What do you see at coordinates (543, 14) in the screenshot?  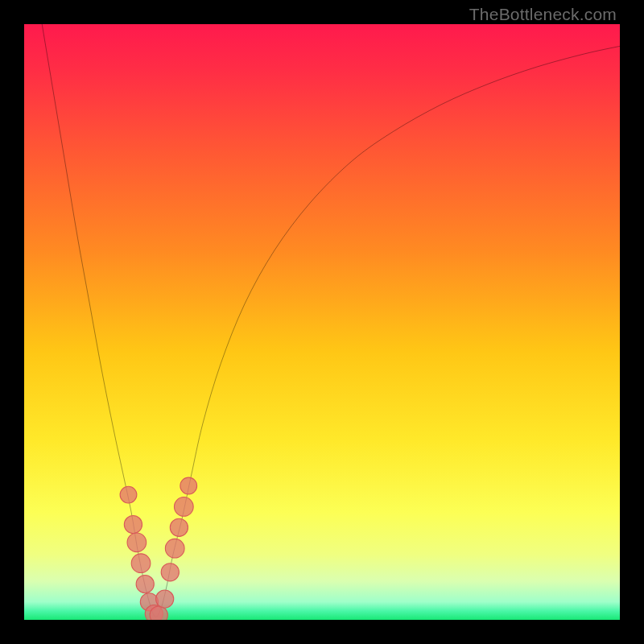 I see `watermark-text: TheBottleneck.com` at bounding box center [543, 14].